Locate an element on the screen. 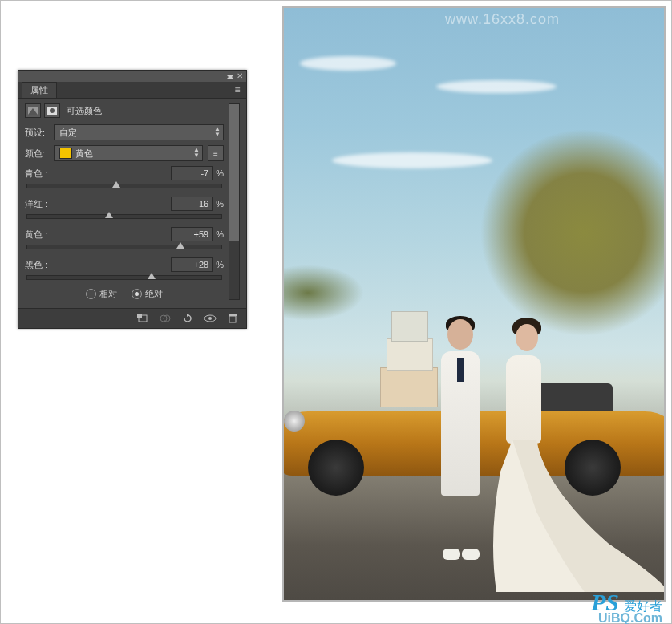  panel-footer is located at coordinates (132, 318).